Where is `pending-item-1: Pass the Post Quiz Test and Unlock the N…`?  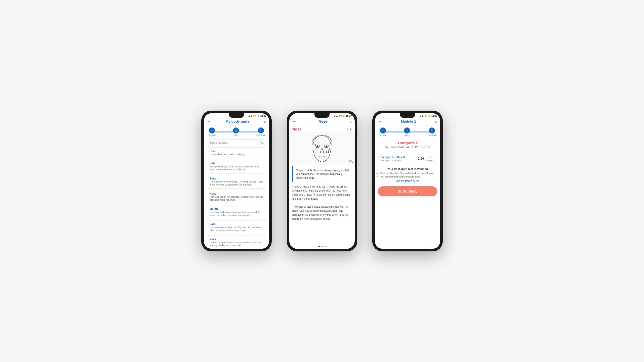
pending-item-1: Pass the Post Quiz Test and Unlock the N… is located at coordinates (409, 173).